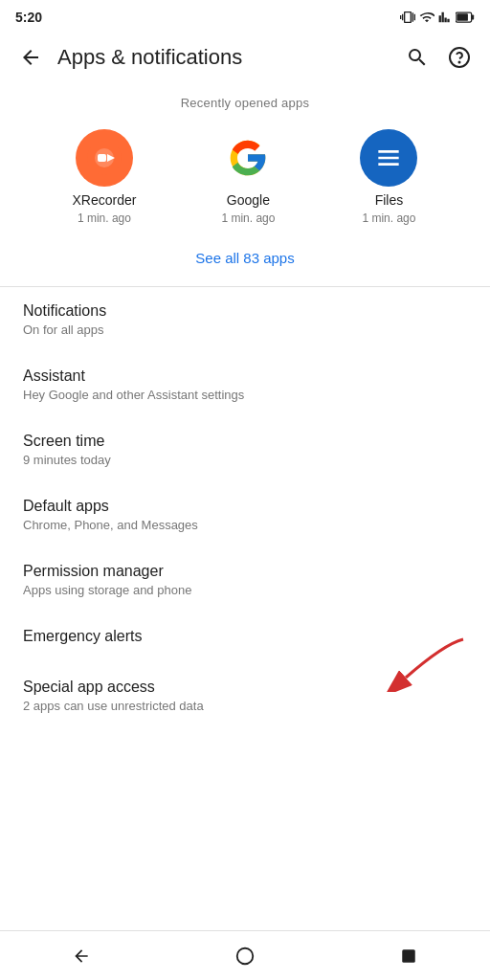  Describe the element at coordinates (245, 258) in the screenshot. I see `see-all-link: See all 83 apps` at that location.